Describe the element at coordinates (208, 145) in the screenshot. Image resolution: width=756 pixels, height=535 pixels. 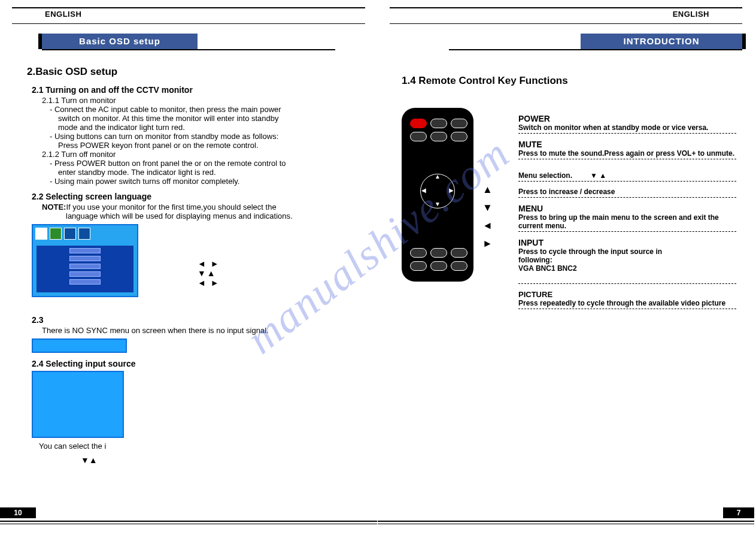
I see `bullet-cont: Press POWER keyon front panel or on the …` at that location.